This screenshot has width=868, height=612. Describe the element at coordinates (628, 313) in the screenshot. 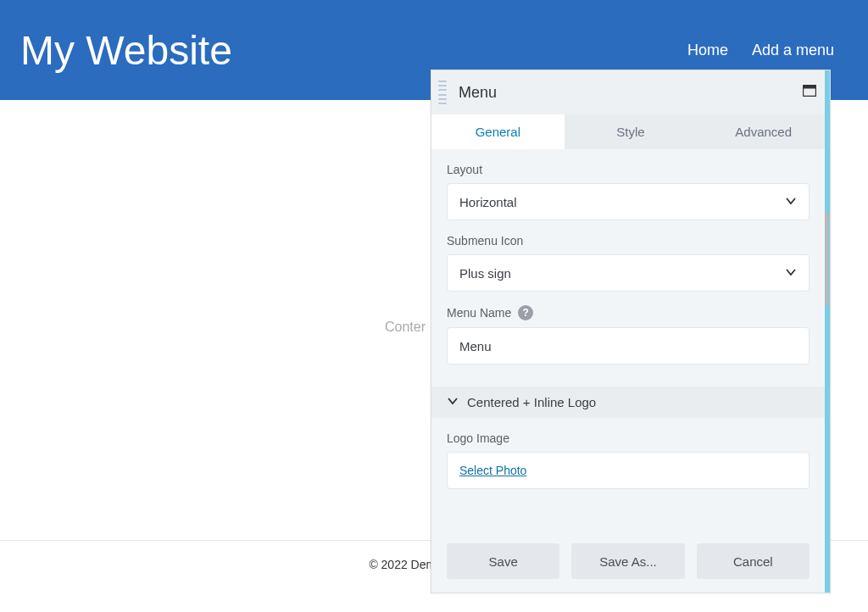

I see `menu-name-label: Menu Name ?` at that location.